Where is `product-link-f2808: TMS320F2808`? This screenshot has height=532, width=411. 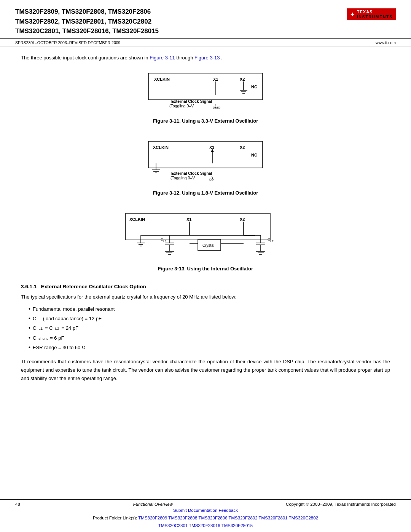 product-link-f2808: TMS320F2808 is located at coordinates (183, 518).